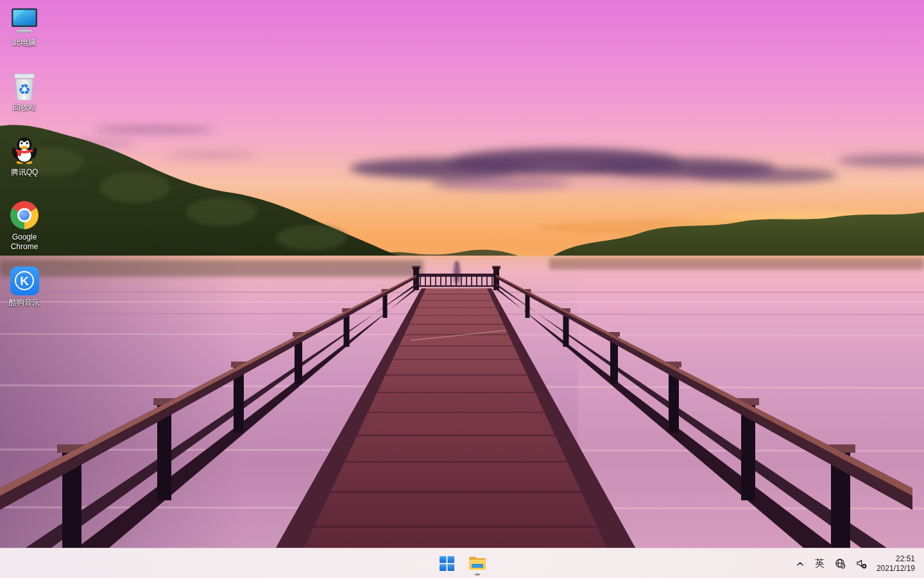  Describe the element at coordinates (462, 563) in the screenshot. I see `taskbar: 英` at that location.